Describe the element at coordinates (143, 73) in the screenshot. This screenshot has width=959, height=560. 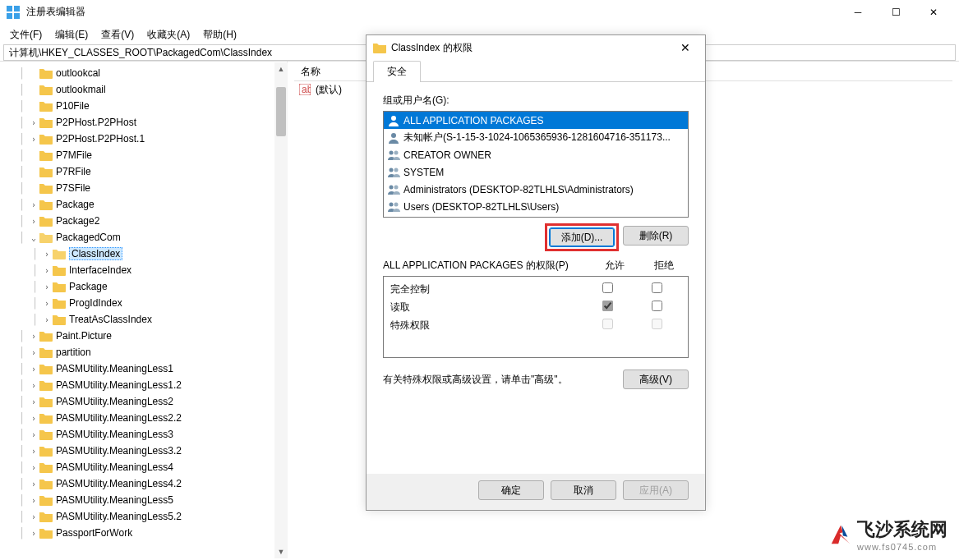
I see `tree-item: │ outlookcal` at that location.